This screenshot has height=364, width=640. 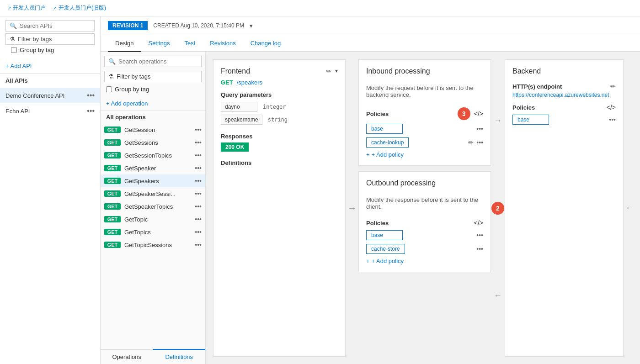 I want to click on op-name: GetTopics, so click(x=158, y=232).